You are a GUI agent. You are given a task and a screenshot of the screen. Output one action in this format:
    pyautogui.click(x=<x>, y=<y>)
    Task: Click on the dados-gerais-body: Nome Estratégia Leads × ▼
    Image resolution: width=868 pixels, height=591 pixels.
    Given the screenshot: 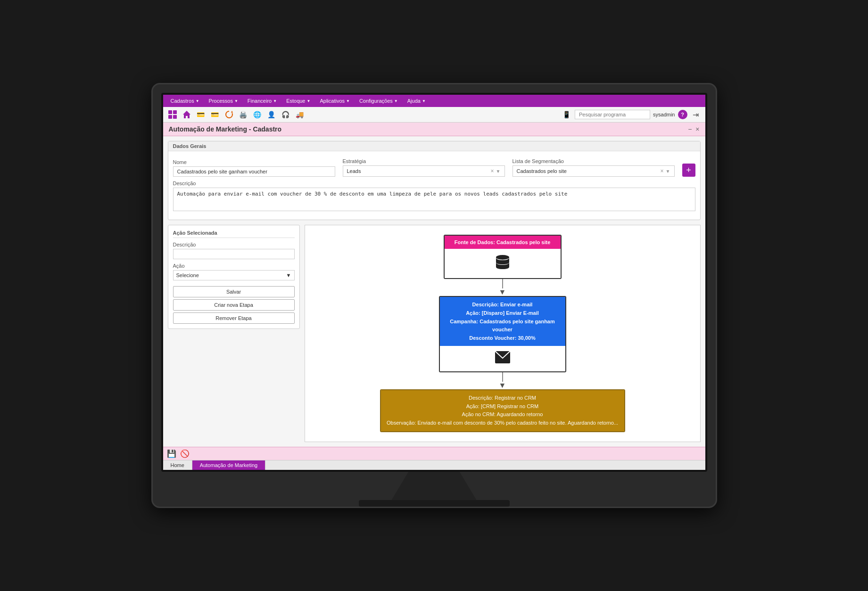 What is the action you would take?
    pyautogui.click(x=434, y=186)
    